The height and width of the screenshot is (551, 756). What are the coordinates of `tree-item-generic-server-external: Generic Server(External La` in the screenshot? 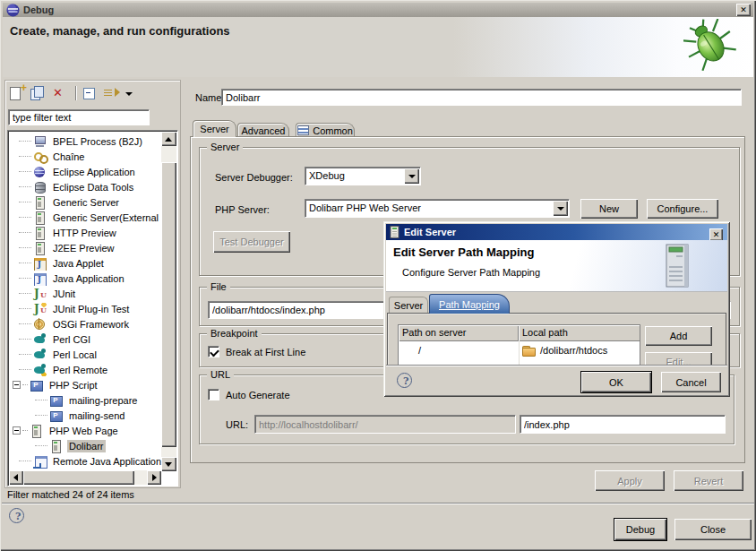 It's located at (86, 217).